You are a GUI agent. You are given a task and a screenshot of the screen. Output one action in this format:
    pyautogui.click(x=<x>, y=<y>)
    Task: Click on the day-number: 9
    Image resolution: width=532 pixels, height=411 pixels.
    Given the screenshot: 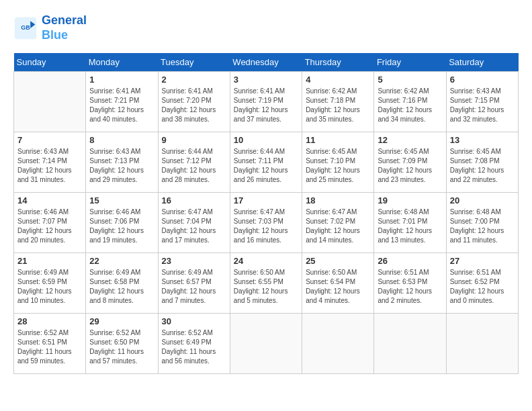 What is the action you would take?
    pyautogui.click(x=194, y=140)
    